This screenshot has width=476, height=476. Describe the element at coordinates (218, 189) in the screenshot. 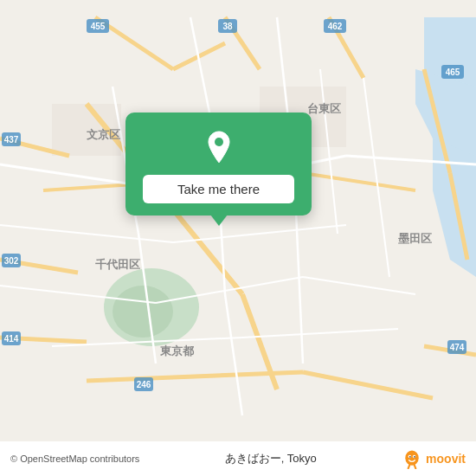

I see `take-me-there-button: Take me there` at that location.